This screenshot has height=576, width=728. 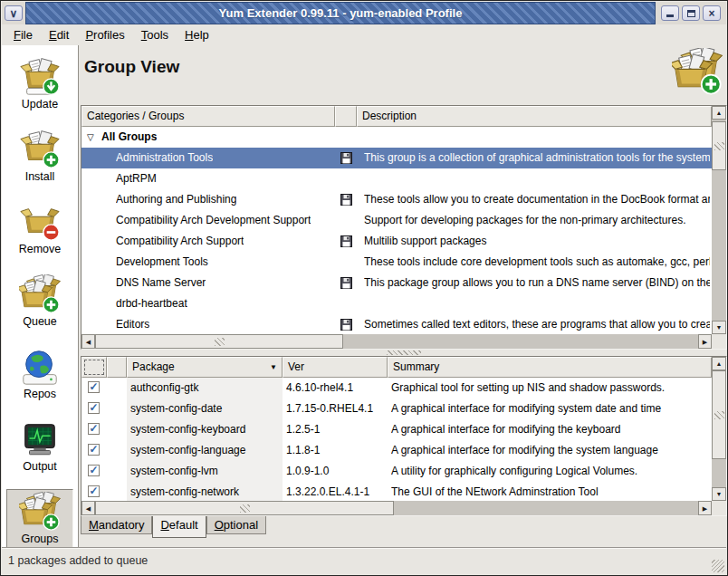 I want to click on resize-grip-icon, so click(x=718, y=566).